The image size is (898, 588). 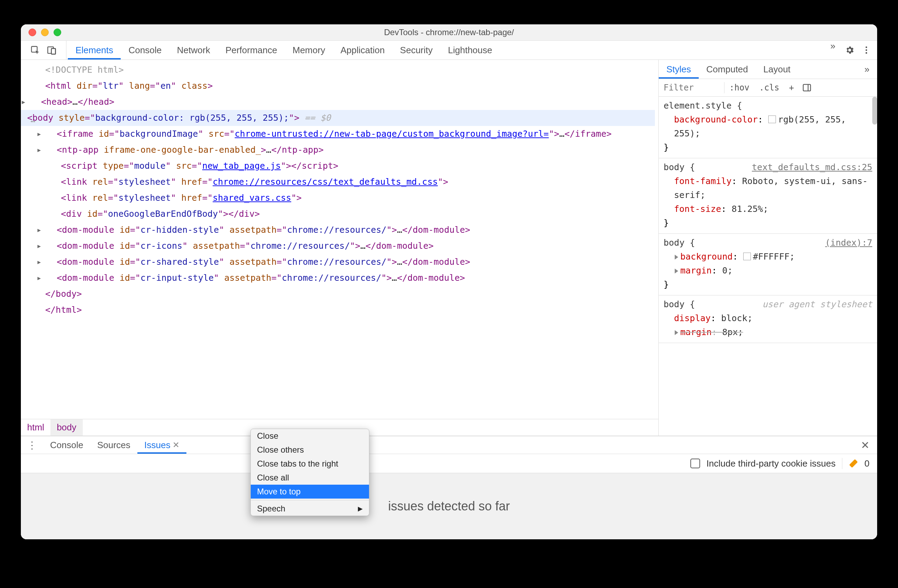 What do you see at coordinates (850, 50) in the screenshot?
I see `settings-icon` at bounding box center [850, 50].